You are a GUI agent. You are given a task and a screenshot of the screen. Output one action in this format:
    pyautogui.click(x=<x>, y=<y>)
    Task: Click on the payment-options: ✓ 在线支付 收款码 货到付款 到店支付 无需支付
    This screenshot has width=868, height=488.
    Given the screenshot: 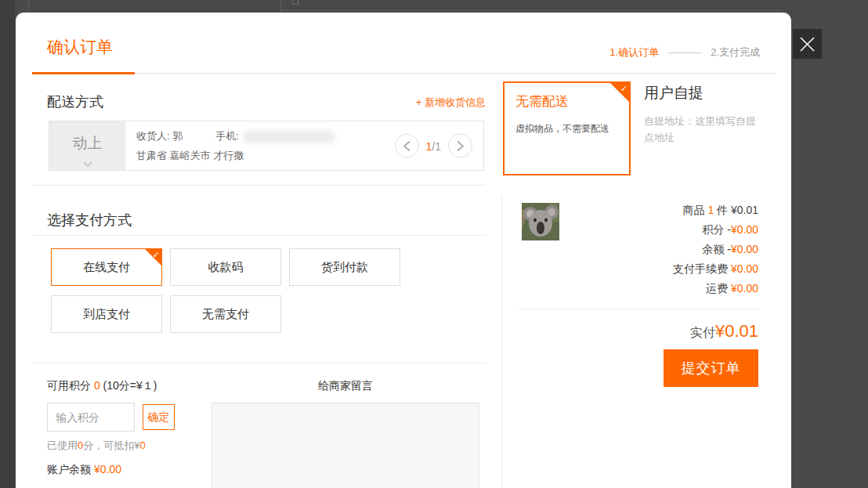 What is the action you would take?
    pyautogui.click(x=235, y=291)
    